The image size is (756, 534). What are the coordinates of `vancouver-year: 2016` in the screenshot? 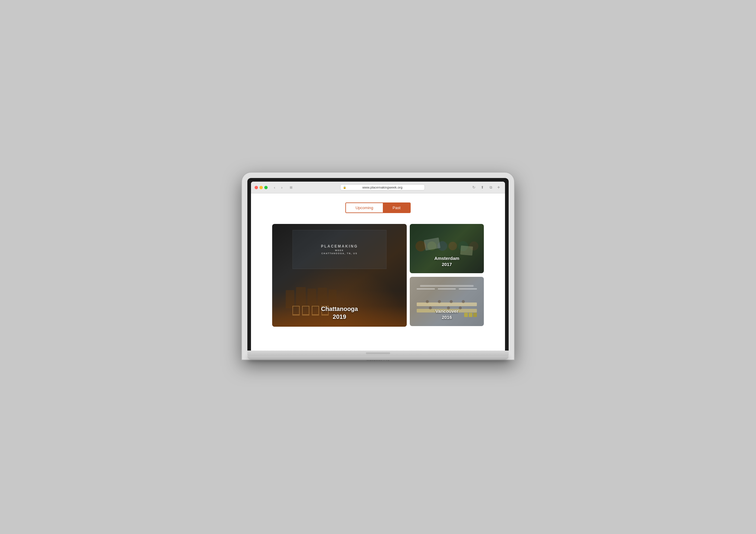 It's located at (446, 317).